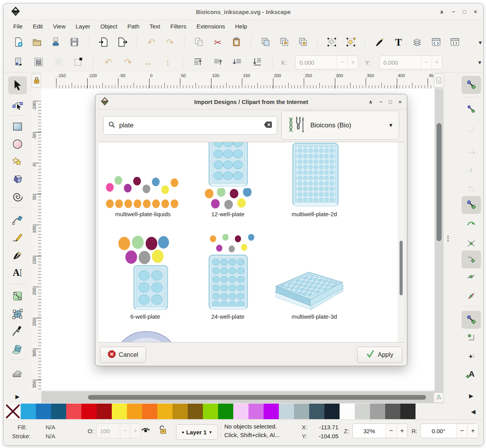 This screenshot has height=448, width=486. Describe the element at coordinates (163, 430) in the screenshot. I see `layer-lock-toggle` at that location.